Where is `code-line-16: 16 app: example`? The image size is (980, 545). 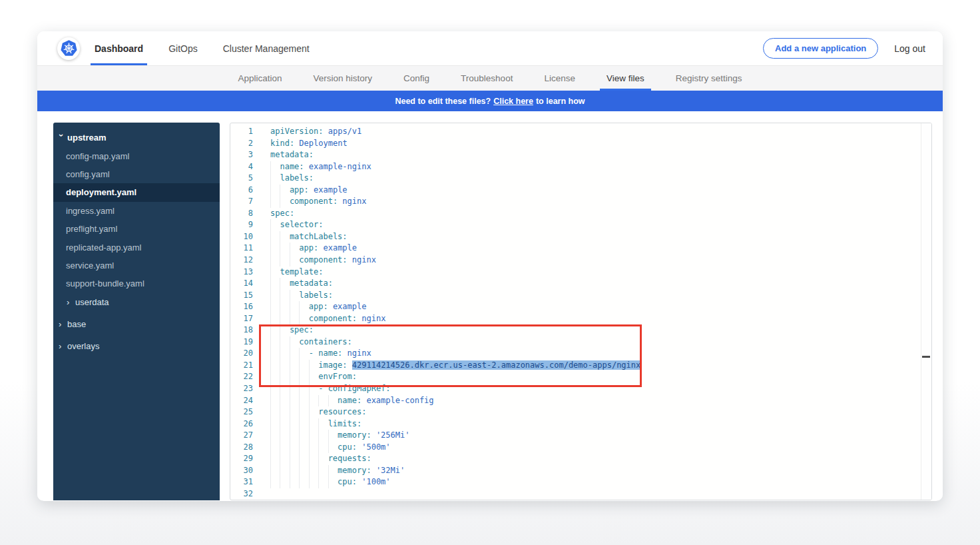
code-line-16: 16 app: example is located at coordinates (581, 307).